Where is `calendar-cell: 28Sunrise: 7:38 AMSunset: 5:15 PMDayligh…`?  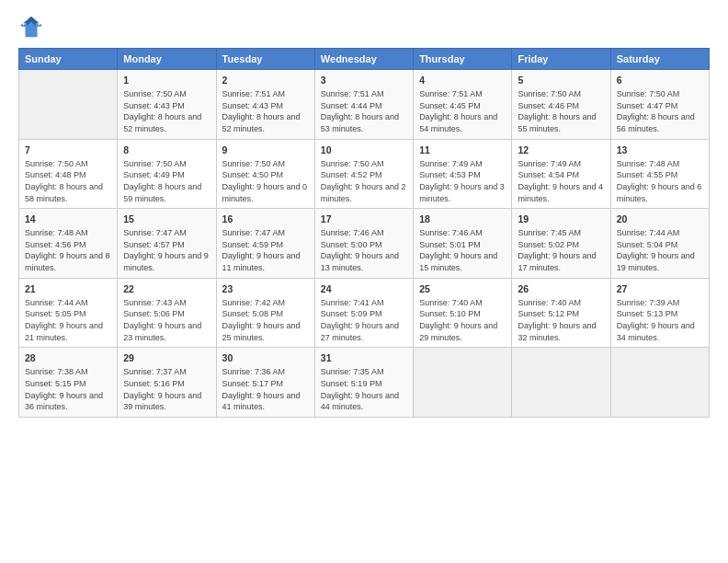 calendar-cell: 28Sunrise: 7:38 AMSunset: 5:15 PMDayligh… is located at coordinates (68, 383).